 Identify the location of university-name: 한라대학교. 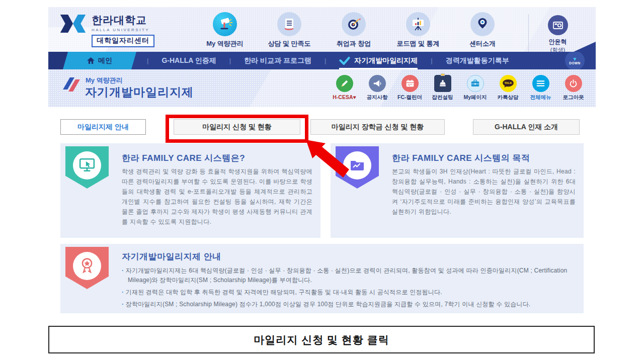
(123, 20).